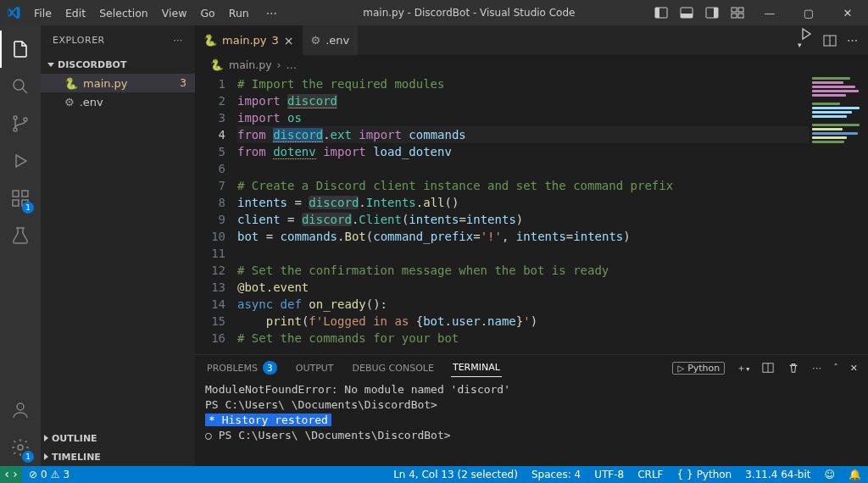  Describe the element at coordinates (20, 161) in the screenshot. I see `play-bug-icon` at that location.